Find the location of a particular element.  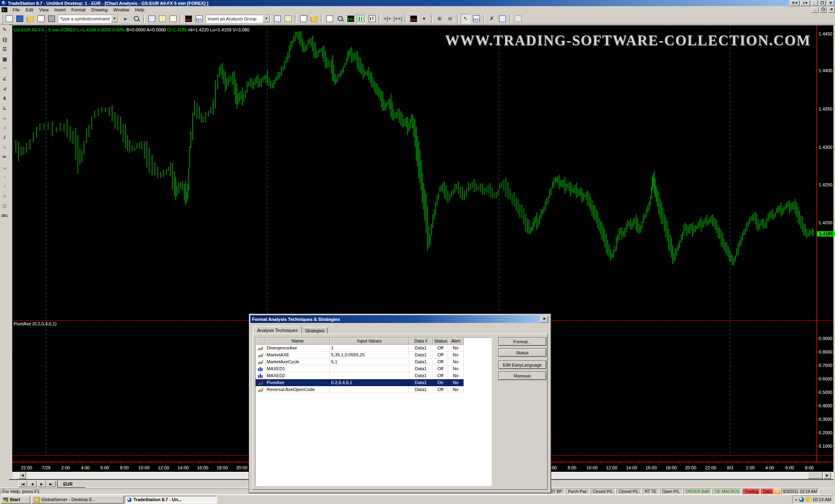

vertical-extend-tool-icon: ↕ is located at coordinates (5, 127).